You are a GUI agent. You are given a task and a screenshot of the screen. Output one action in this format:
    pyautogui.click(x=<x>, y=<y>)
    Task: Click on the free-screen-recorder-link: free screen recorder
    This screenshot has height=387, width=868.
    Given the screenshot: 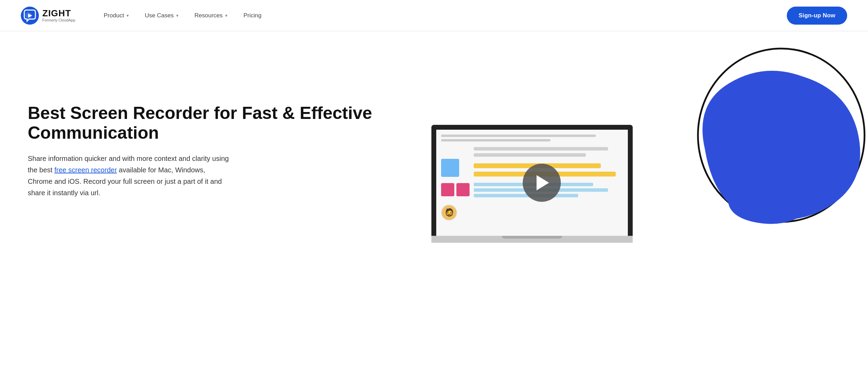 What is the action you would take?
    pyautogui.click(x=86, y=170)
    